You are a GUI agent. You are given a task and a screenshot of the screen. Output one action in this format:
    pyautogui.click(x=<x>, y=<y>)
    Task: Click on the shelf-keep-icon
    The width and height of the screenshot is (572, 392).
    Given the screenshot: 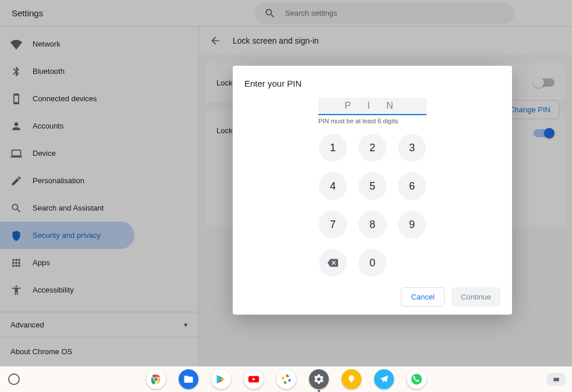 What is the action you would take?
    pyautogui.click(x=351, y=379)
    